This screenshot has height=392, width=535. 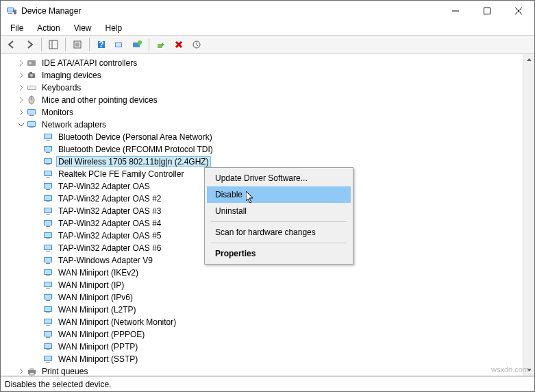 I want to click on show-hide-tree-button, so click(x=53, y=45).